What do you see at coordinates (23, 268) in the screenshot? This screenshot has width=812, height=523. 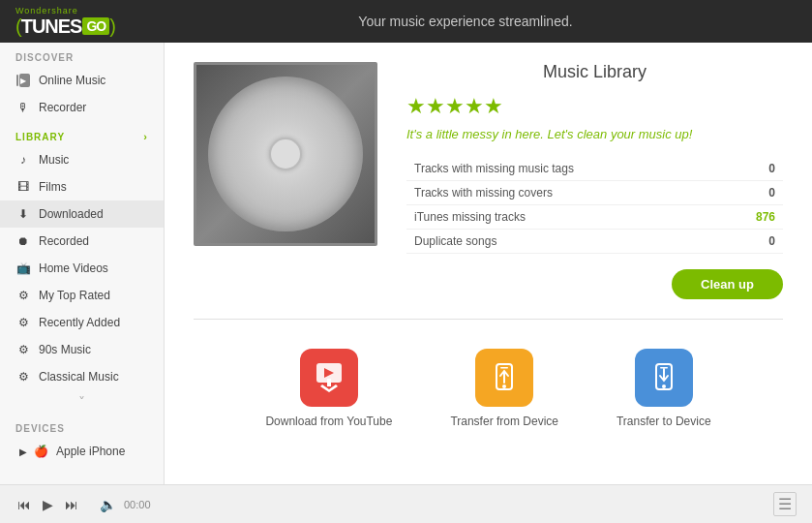 I see `video-icon: 📺` at bounding box center [23, 268].